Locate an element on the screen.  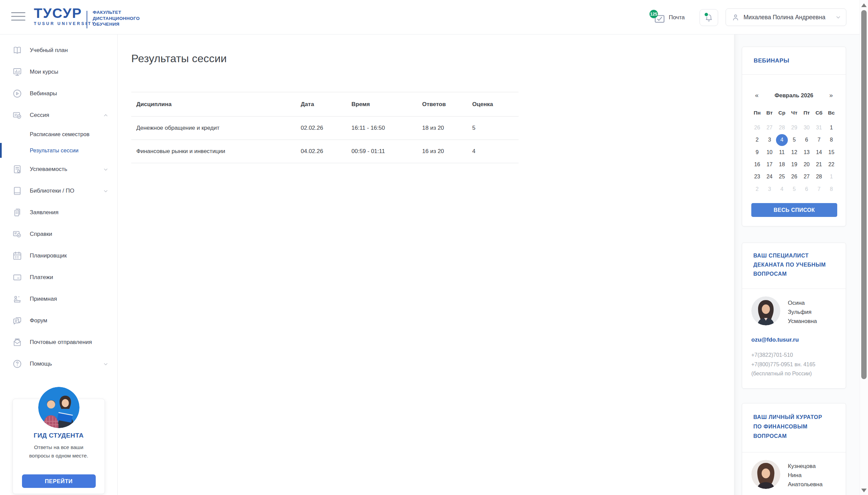
cell-grade: 4 is located at coordinates (495, 151).